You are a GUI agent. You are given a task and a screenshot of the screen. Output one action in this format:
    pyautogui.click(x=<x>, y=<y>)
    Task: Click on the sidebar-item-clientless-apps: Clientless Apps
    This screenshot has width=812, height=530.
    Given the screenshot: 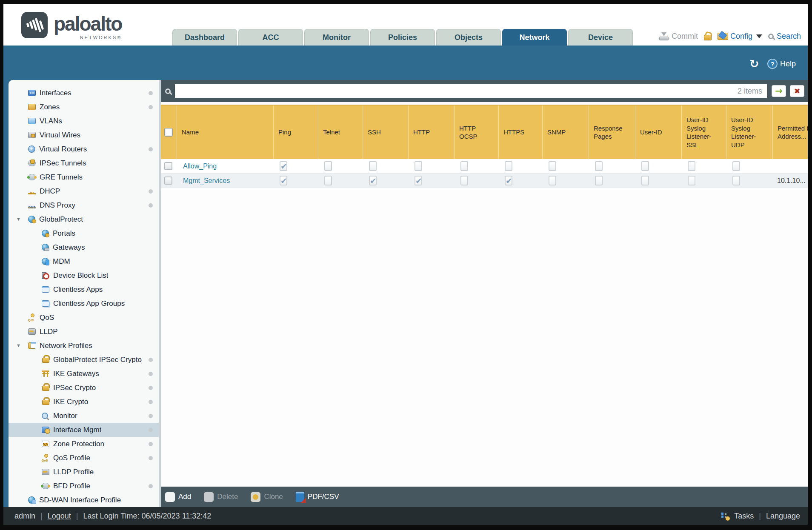 What is the action you would take?
    pyautogui.click(x=83, y=289)
    